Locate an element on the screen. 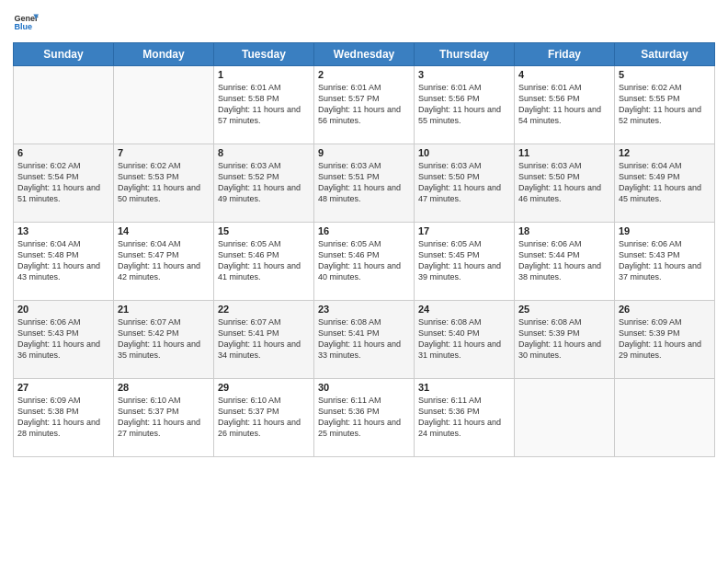 Image resolution: width=728 pixels, height=563 pixels. calendar-week-3: 13Sunrise: 6:04 AM Sunset: 5:48 PM Dayli… is located at coordinates (364, 261).